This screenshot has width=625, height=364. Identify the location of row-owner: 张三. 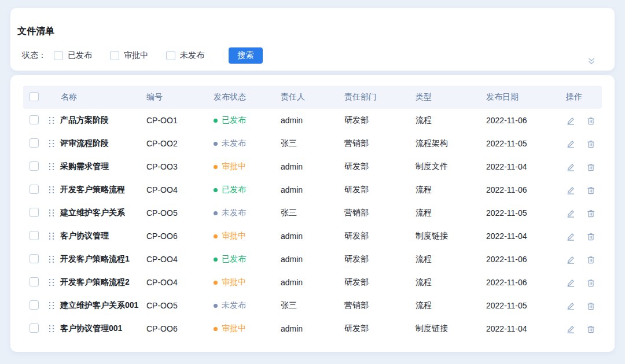
(308, 213).